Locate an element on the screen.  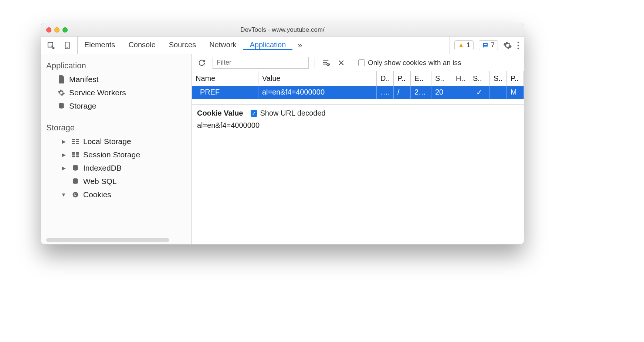
refresh-icon is located at coordinates (202, 63).